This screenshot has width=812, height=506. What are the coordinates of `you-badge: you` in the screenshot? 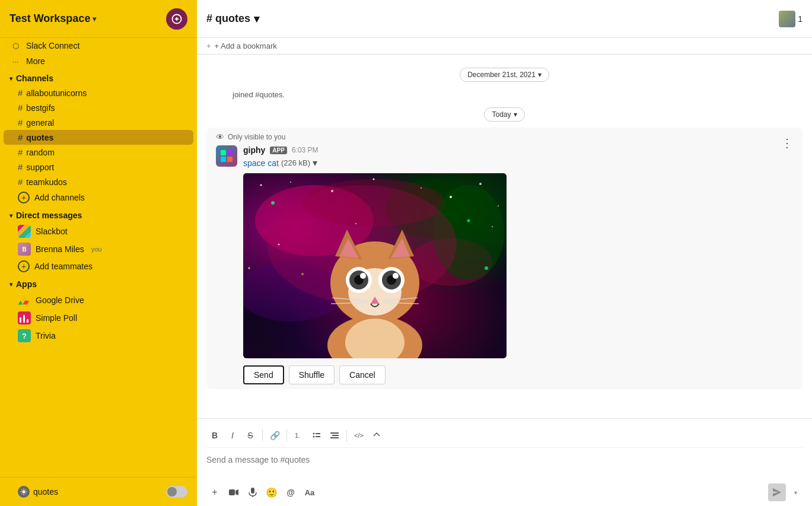 It's located at (97, 249).